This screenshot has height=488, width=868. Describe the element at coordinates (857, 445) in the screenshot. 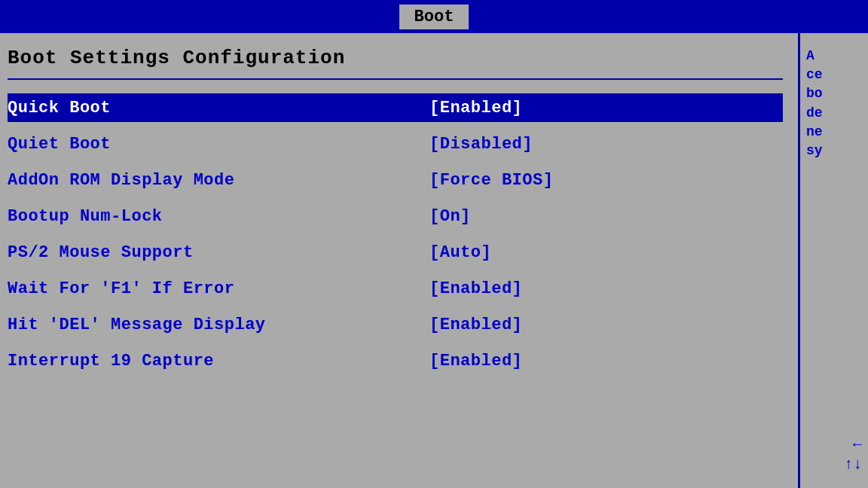

I see `left-arrow-icon: ←` at that location.